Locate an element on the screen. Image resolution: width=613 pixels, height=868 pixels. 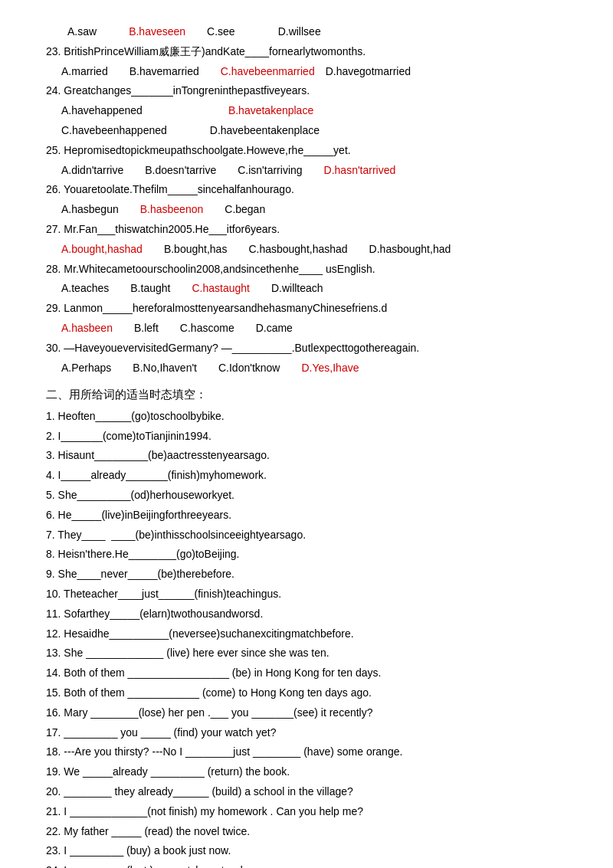
q25-options: A.didn'tarrive B.doesn'tarrive C.isn'tar… is located at coordinates (314, 171).